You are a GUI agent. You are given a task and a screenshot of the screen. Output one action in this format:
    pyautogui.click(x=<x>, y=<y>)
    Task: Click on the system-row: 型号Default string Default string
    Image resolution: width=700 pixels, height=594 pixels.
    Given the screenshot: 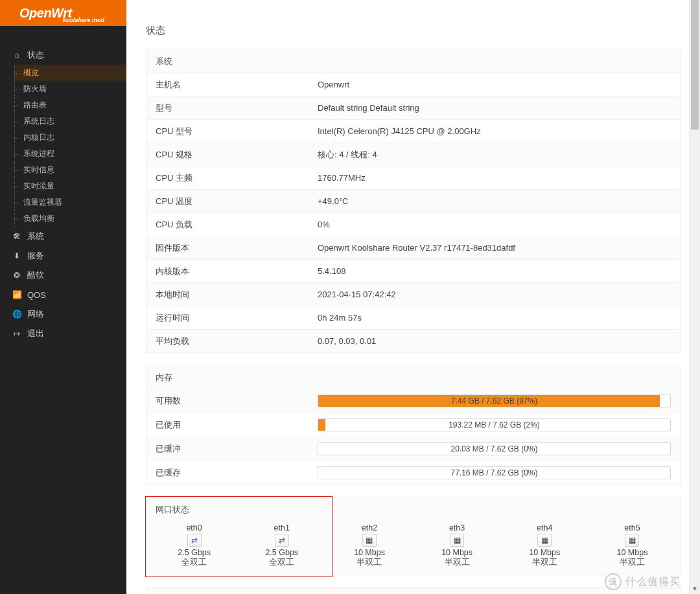 What is the action you would take?
    pyautogui.click(x=414, y=108)
    